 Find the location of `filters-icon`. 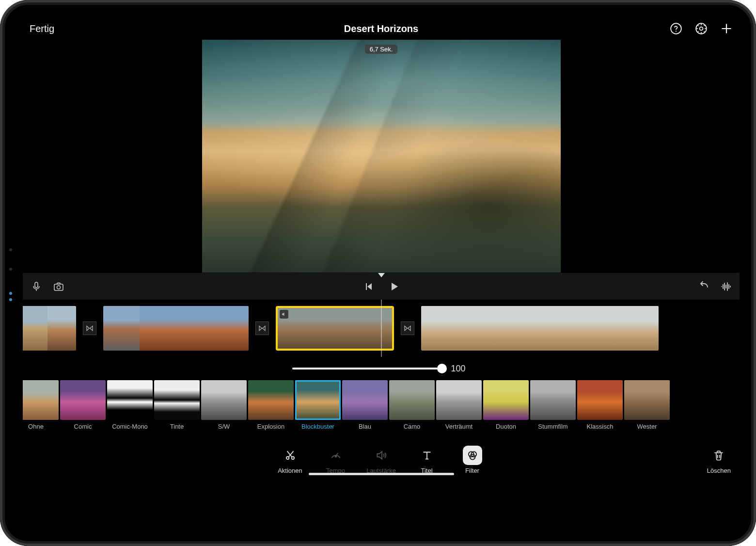

filters-icon is located at coordinates (472, 455).